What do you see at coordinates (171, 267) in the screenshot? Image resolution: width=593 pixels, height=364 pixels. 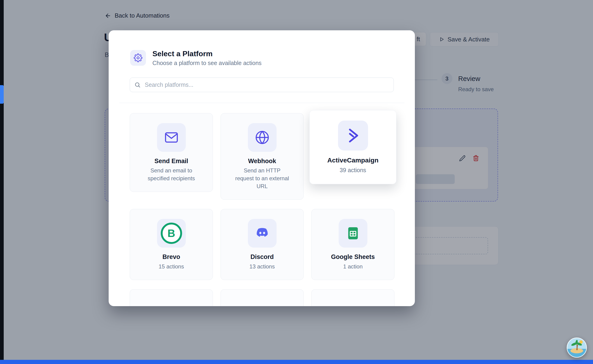 I see `platform-description: 15 actions` at bounding box center [171, 267].